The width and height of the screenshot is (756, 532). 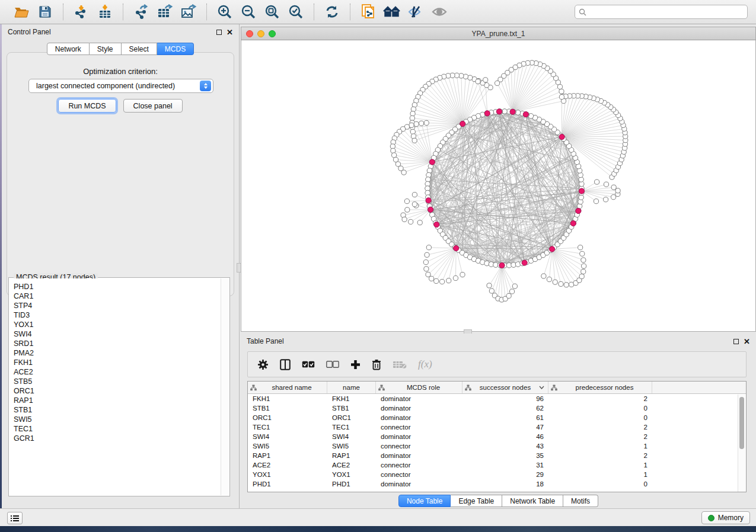 I want to click on tab-edge-table: Edge Table, so click(x=477, y=501).